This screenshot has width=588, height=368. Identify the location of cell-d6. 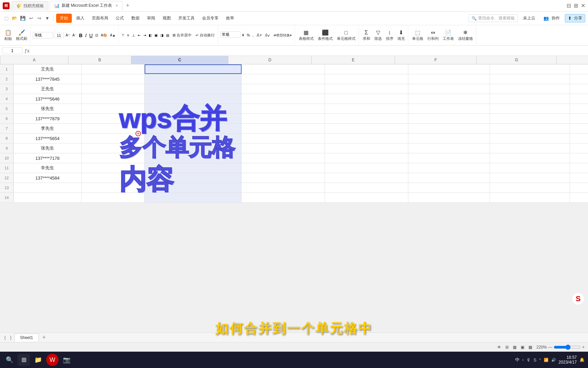
(283, 119).